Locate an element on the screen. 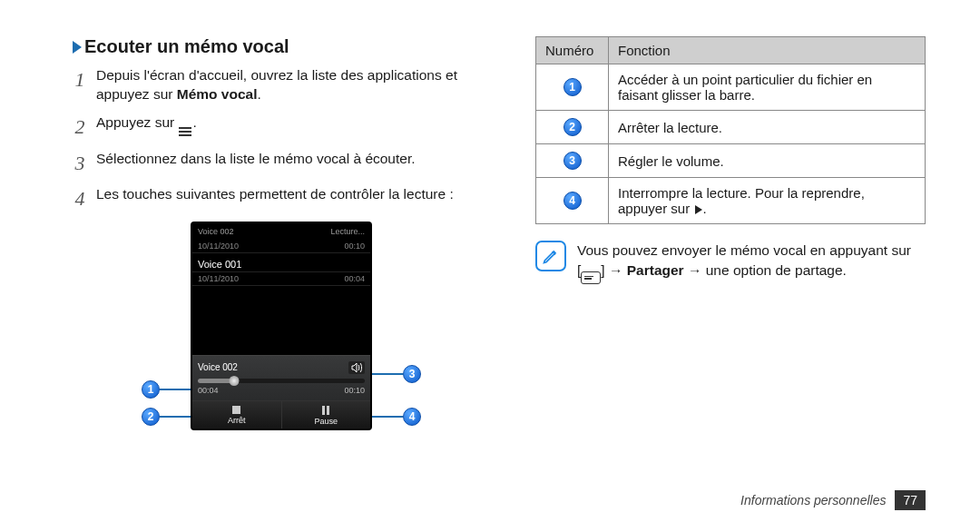 This screenshot has width=980, height=532. phone-header: Voice 002 Lecture... is located at coordinates (281, 232).